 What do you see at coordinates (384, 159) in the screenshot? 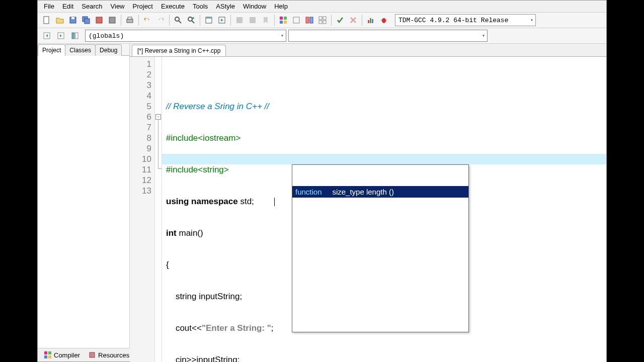
I see `current-line-highlight` at bounding box center [384, 159].